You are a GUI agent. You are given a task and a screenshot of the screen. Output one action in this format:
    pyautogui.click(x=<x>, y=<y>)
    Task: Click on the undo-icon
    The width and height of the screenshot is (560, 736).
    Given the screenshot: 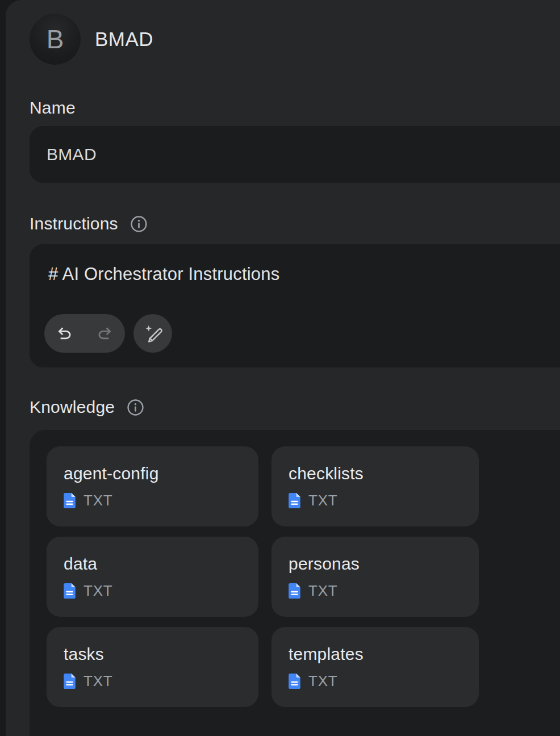 What is the action you would take?
    pyautogui.click(x=65, y=334)
    